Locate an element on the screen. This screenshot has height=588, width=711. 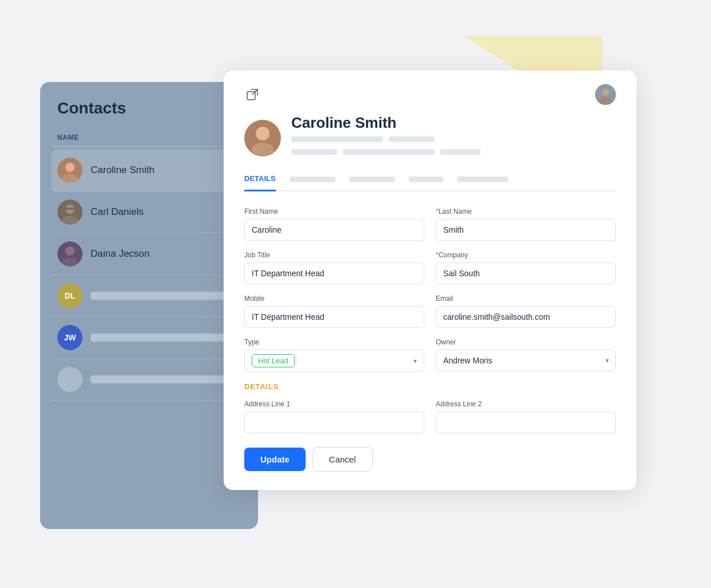
form-row-address: Address Line 1 Address Line 2 is located at coordinates (430, 417).